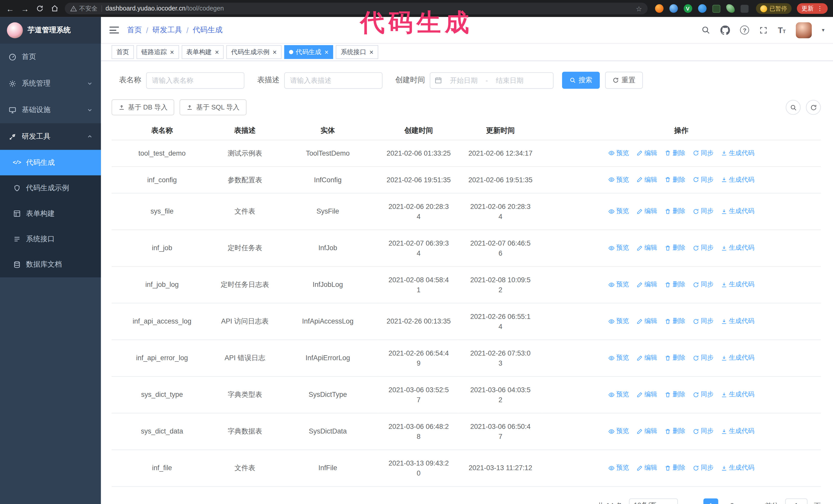  What do you see at coordinates (813, 107) in the screenshot?
I see `refresh-table-button` at bounding box center [813, 107].